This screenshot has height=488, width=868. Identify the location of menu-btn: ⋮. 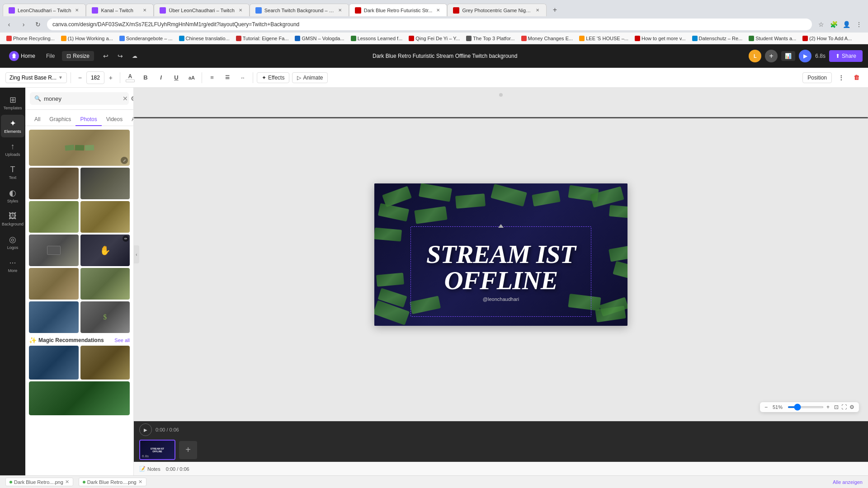
(859, 24).